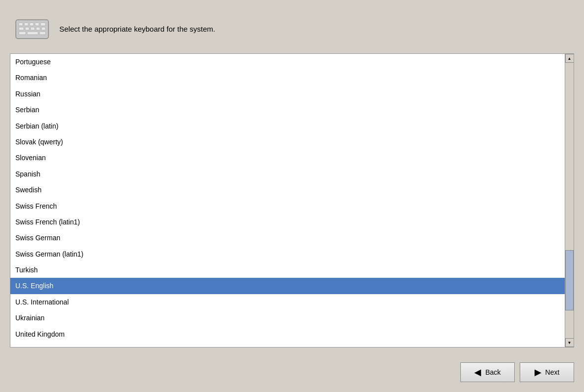 The height and width of the screenshot is (392, 584). What do you see at coordinates (288, 190) in the screenshot?
I see `list-item: Swedish` at bounding box center [288, 190].